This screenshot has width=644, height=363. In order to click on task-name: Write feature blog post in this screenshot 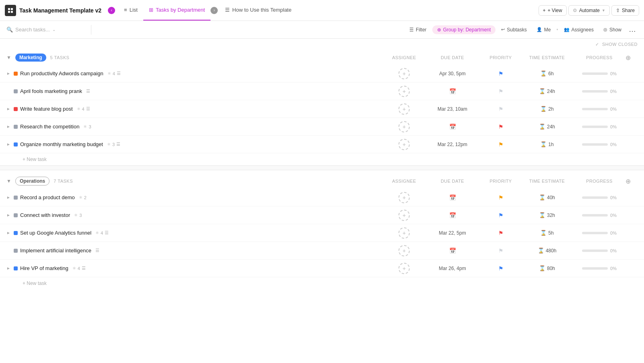, I will do `click(47, 109)`.